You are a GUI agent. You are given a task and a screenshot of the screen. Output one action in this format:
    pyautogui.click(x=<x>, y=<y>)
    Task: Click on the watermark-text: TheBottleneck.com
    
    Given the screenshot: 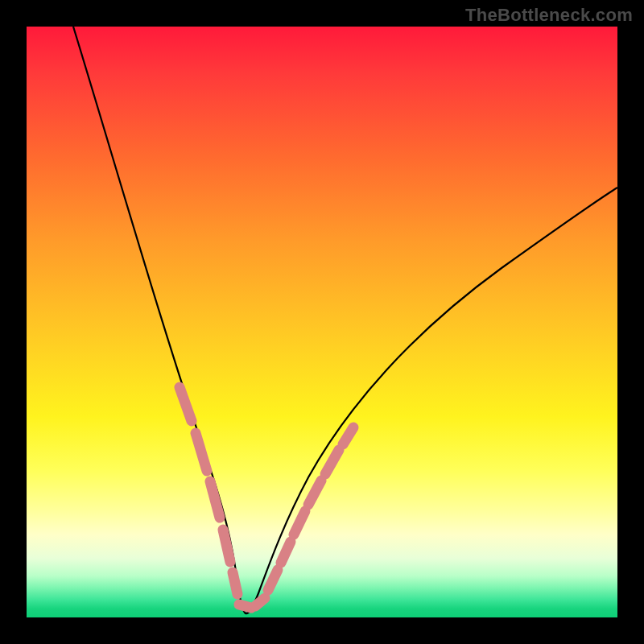 What is the action you would take?
    pyautogui.click(x=549, y=15)
    